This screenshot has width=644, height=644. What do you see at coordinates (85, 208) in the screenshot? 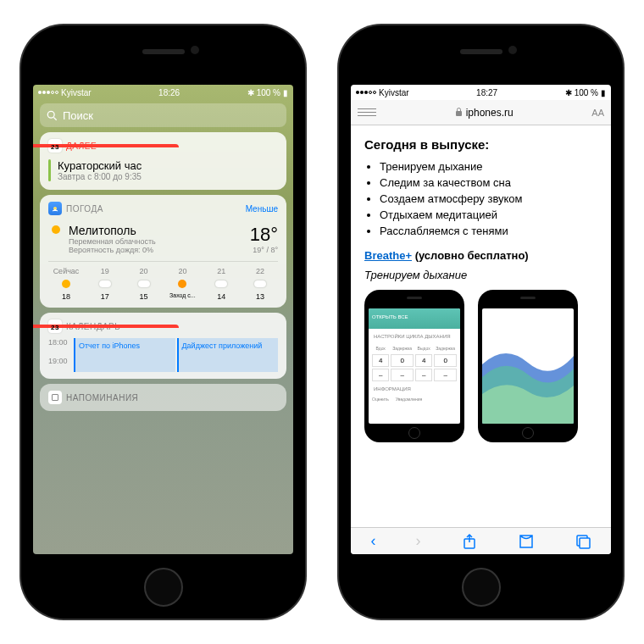
I see `widget-header: ПОГОДА` at bounding box center [85, 208].